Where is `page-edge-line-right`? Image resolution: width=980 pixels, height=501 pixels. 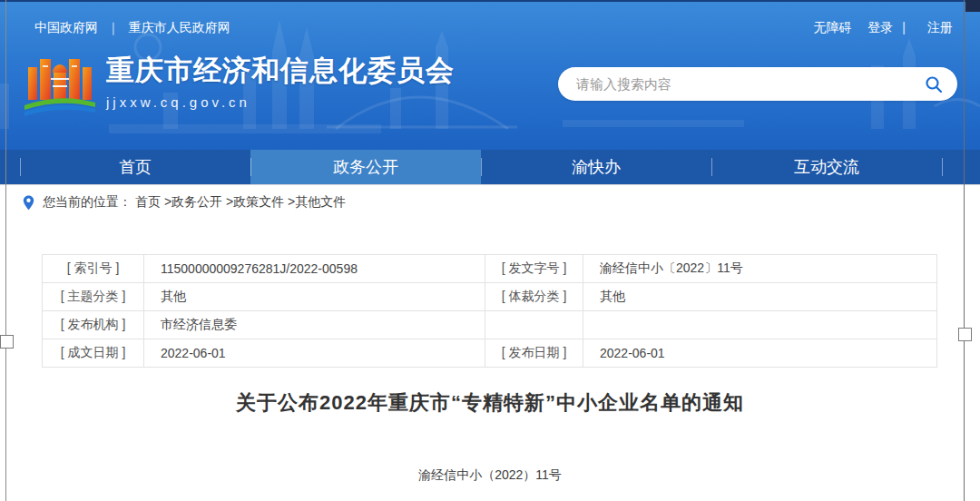 page-edge-line-right is located at coordinates (964, 250).